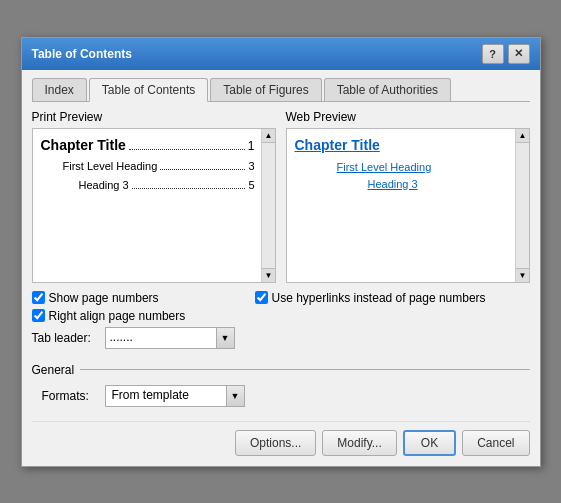 The image size is (561, 503). I want to click on toc-item-title: Chapter Title 1, so click(148, 145).